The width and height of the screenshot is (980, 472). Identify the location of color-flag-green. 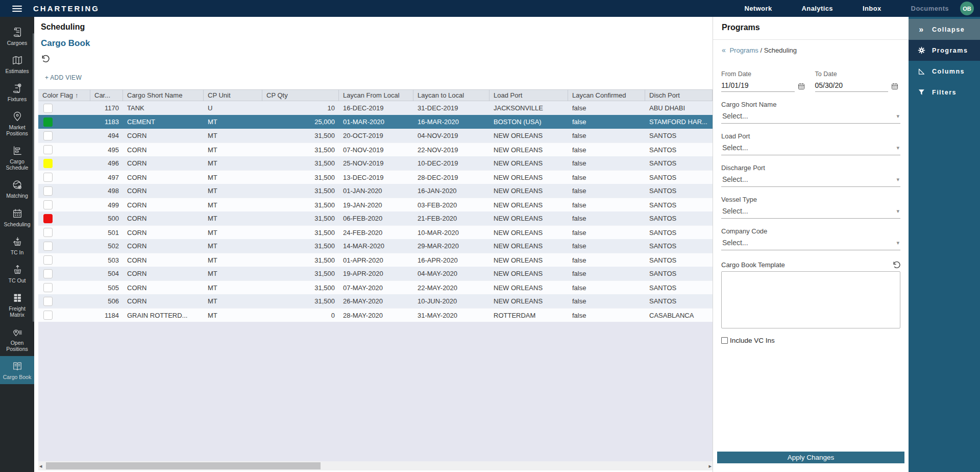
(48, 122).